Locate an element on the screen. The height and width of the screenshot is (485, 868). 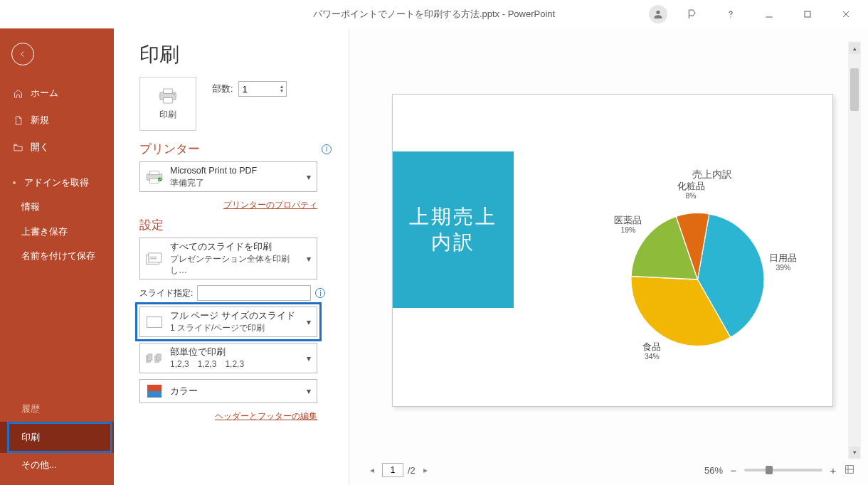
section-title-settings: 設定 is located at coordinates (235, 225).